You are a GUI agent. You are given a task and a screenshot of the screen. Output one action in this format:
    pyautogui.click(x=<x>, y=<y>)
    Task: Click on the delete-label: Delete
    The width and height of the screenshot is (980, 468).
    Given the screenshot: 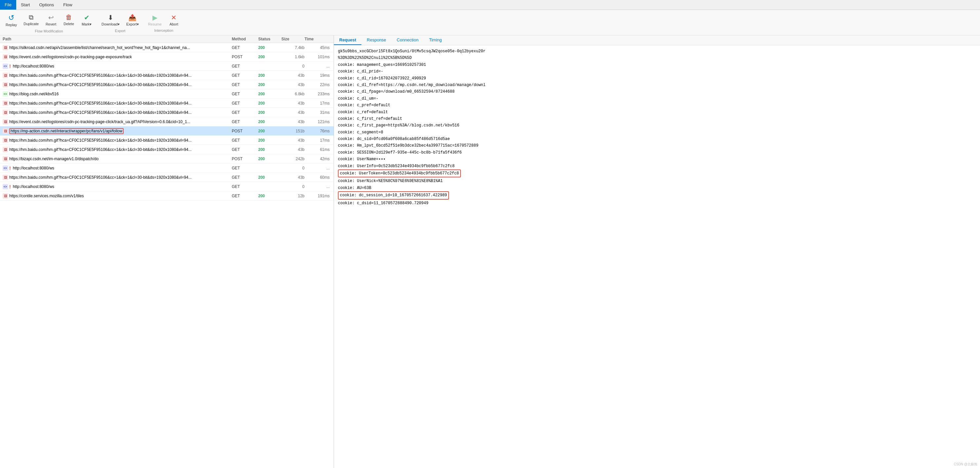 What is the action you would take?
    pyautogui.click(x=69, y=24)
    